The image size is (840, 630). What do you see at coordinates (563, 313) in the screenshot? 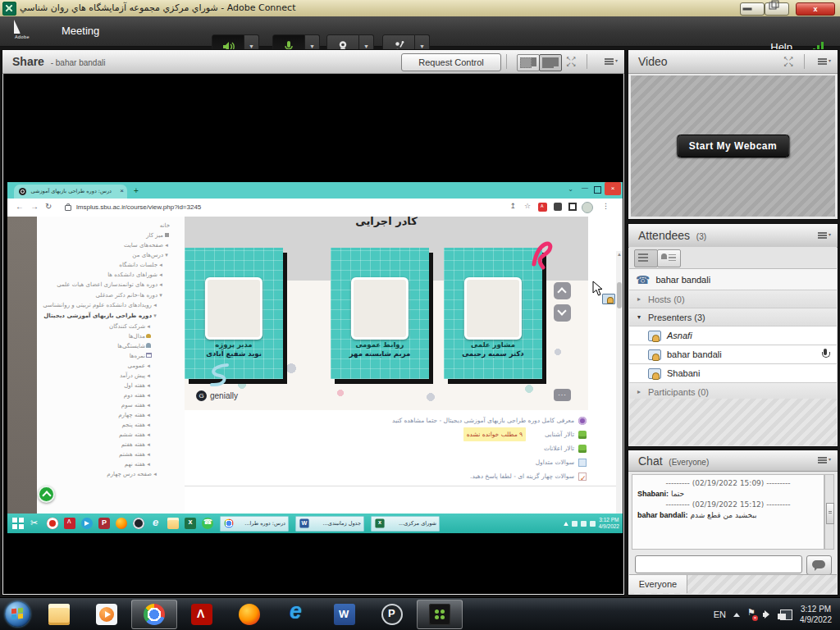
I see `slide-down-button` at bounding box center [563, 313].